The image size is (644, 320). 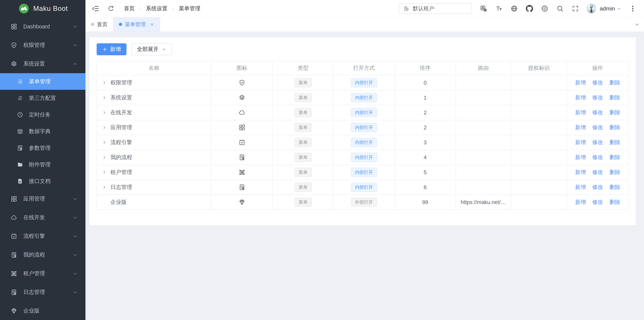 What do you see at coordinates (43, 199) in the screenshot?
I see `sidebar-item-应用管理: 应用管理` at bounding box center [43, 199].